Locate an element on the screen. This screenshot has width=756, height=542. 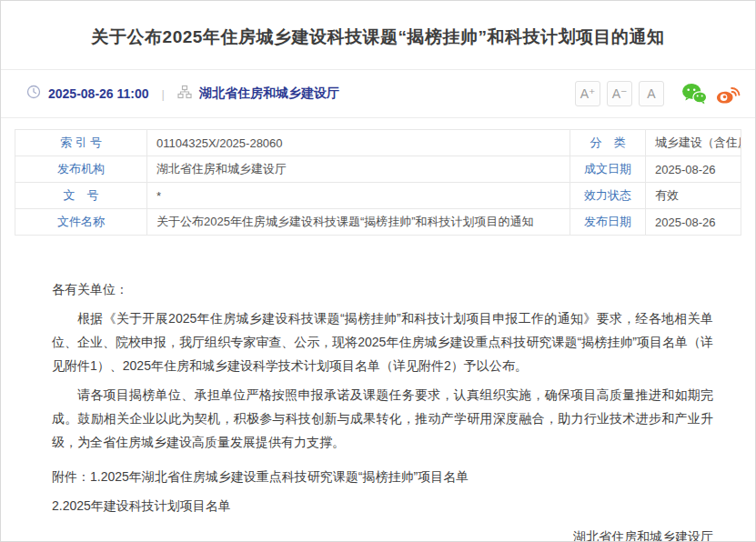
label-publish-date: 发布日期 is located at coordinates (608, 222).